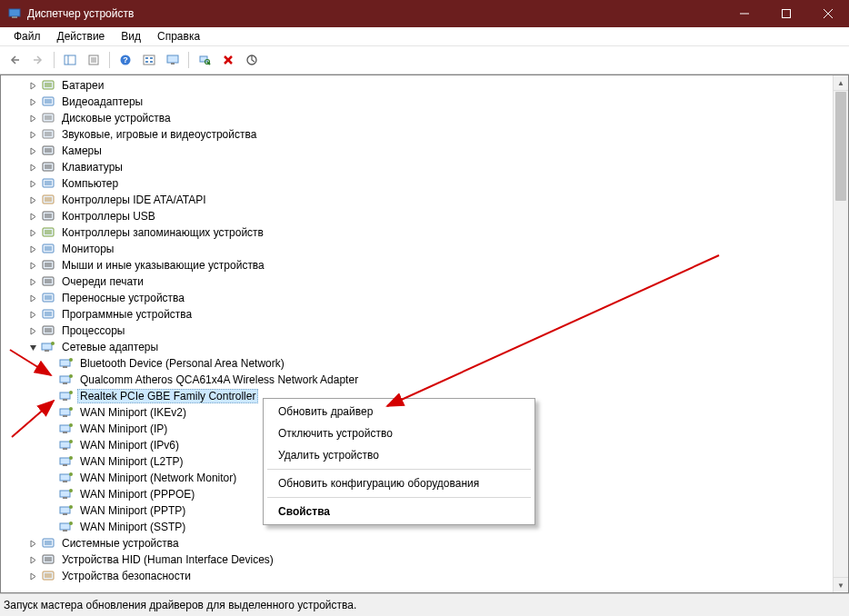  I want to click on tree-category-12: Очереди печати, so click(417, 282).